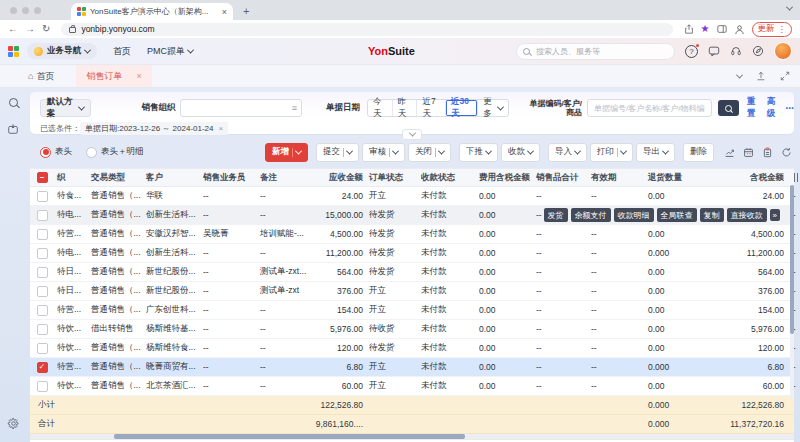 This screenshot has height=442, width=800. I want to click on table-row-6: 特日...普通销售（...新世纪股份...--测试单-zxt376.00开立未付…, so click(412, 292).